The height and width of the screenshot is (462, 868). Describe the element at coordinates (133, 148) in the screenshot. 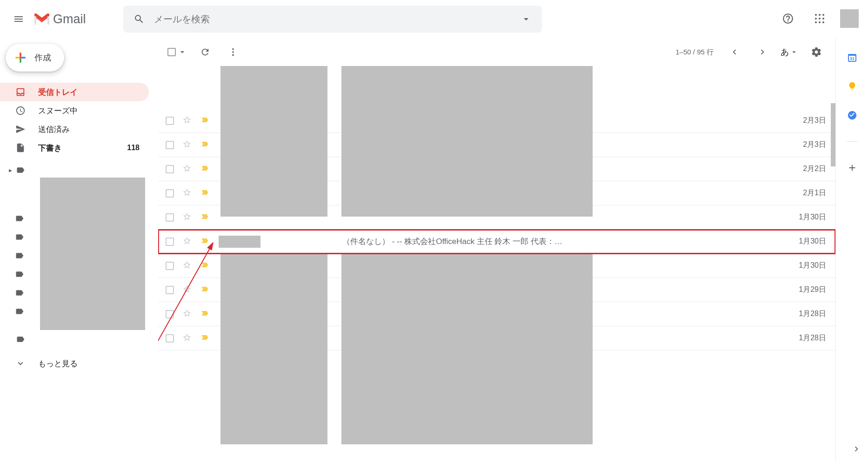

I see `nav-drafts-count: 118` at that location.